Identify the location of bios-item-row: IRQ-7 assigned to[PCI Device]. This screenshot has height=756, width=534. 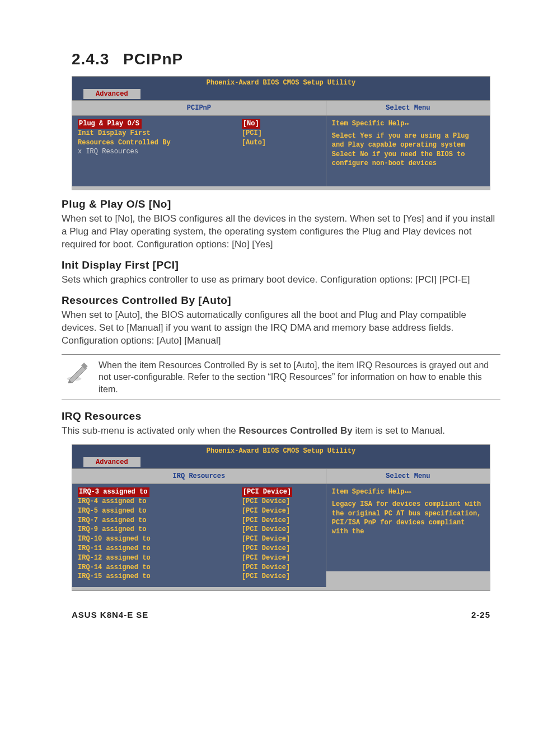
(199, 520).